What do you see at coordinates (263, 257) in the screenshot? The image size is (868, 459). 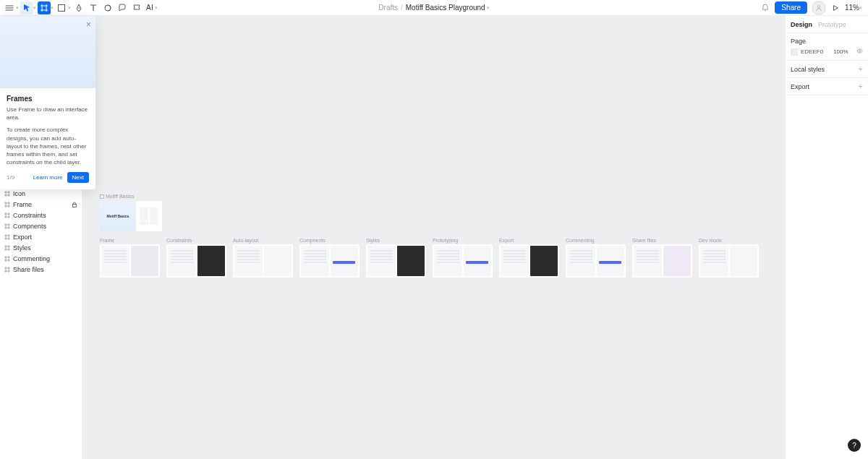 I see `canvas-thumb-autolayout: Auto-layout` at bounding box center [263, 257].